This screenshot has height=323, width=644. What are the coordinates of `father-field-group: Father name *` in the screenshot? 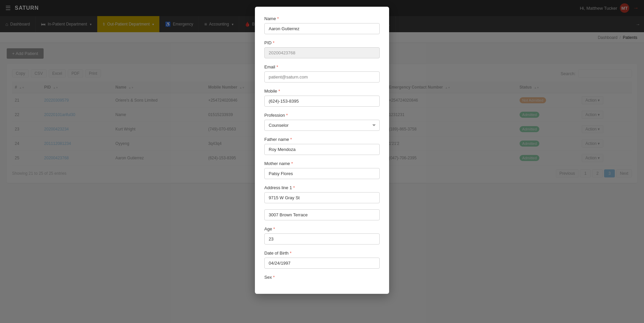 It's located at (322, 146).